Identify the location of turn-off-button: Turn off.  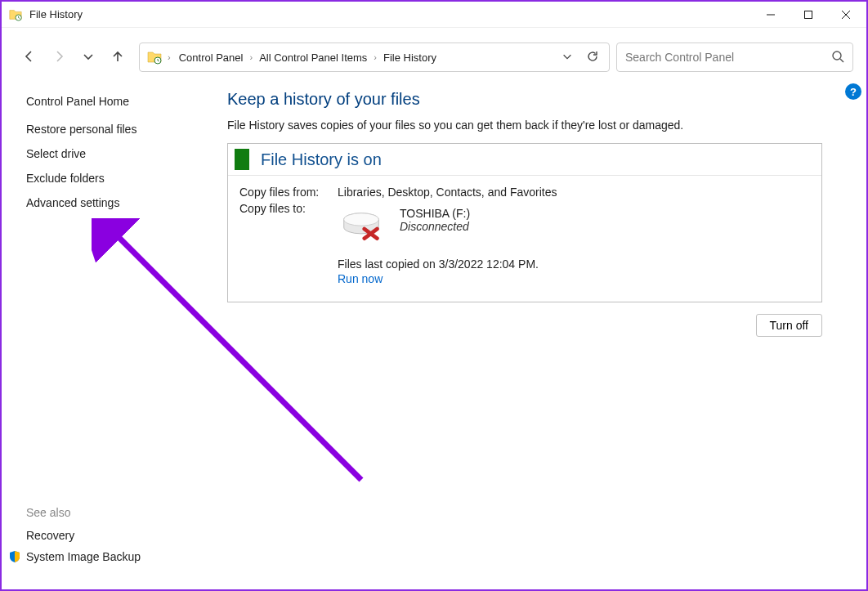
(790, 325).